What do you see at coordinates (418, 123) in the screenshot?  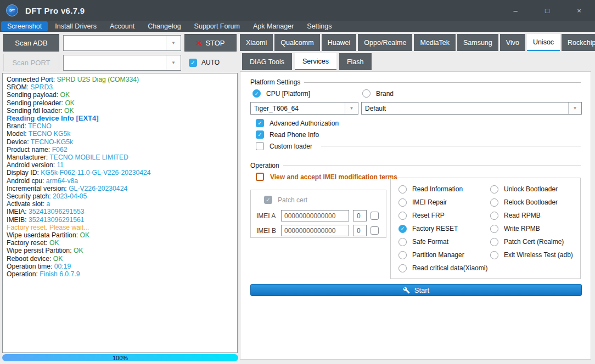 I see `checkbox-row: Advanced Authorization` at bounding box center [418, 123].